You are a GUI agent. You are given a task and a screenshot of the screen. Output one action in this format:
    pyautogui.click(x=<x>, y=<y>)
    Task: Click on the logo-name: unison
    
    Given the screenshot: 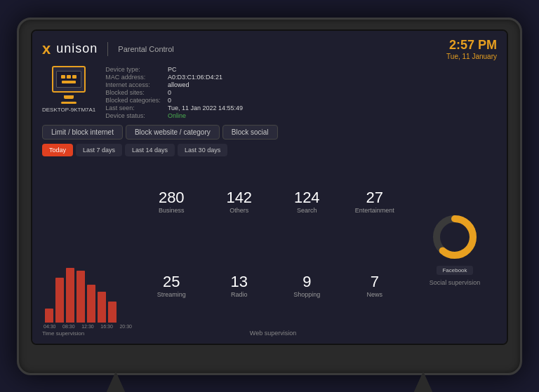 What is the action you would take?
    pyautogui.click(x=77, y=49)
    